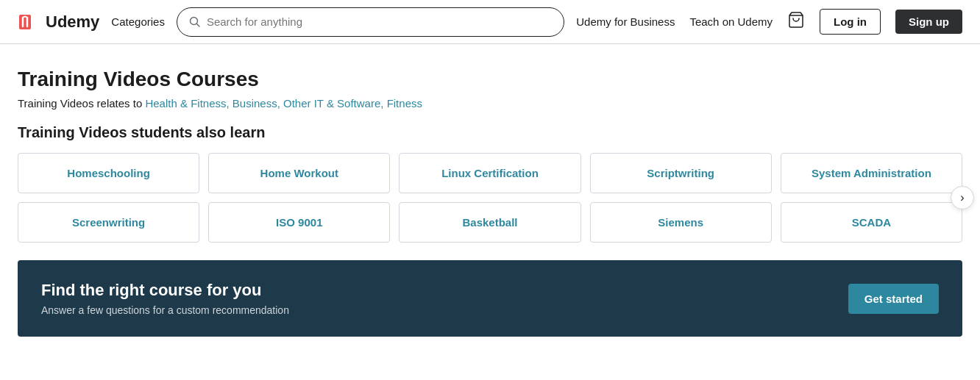  What do you see at coordinates (962, 198) in the screenshot?
I see `chevron-right-button: ›` at bounding box center [962, 198].